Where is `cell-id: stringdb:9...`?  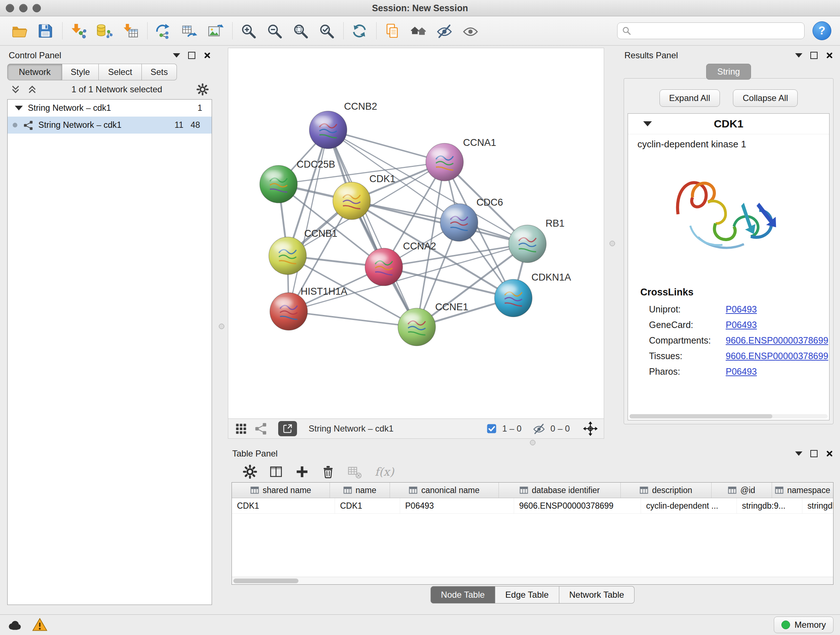
cell-id: stringdb:9... is located at coordinates (770, 506).